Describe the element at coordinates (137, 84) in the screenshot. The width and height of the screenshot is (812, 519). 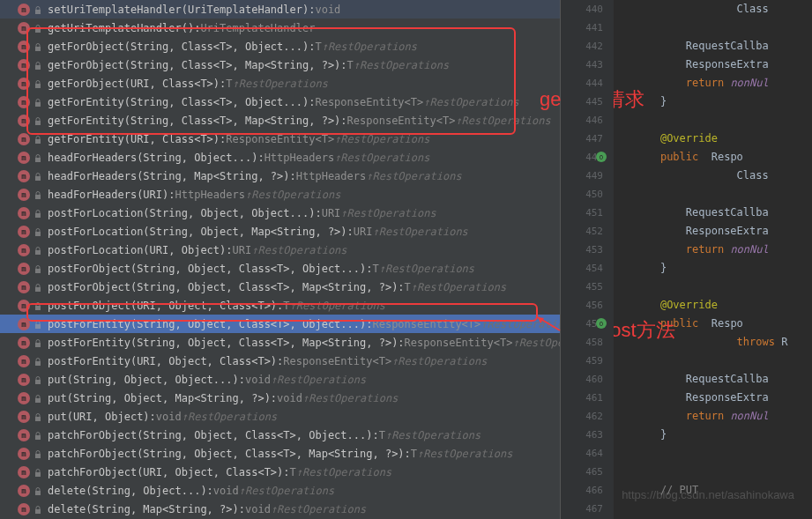
I see `method-signature: getForObject(URI, Class<T>):` at that location.